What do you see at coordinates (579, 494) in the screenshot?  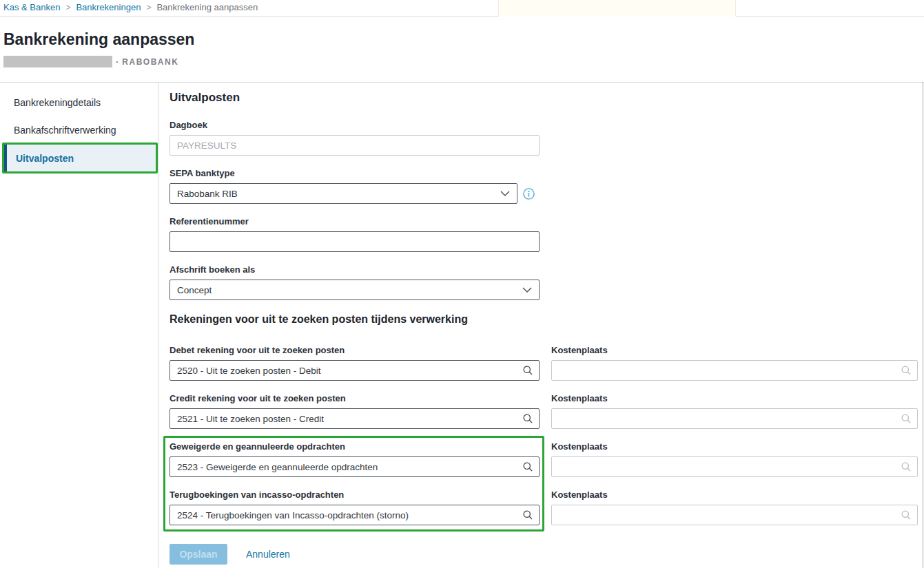 I see `kostenplaats-label-4: Kostenplaats` at bounding box center [579, 494].